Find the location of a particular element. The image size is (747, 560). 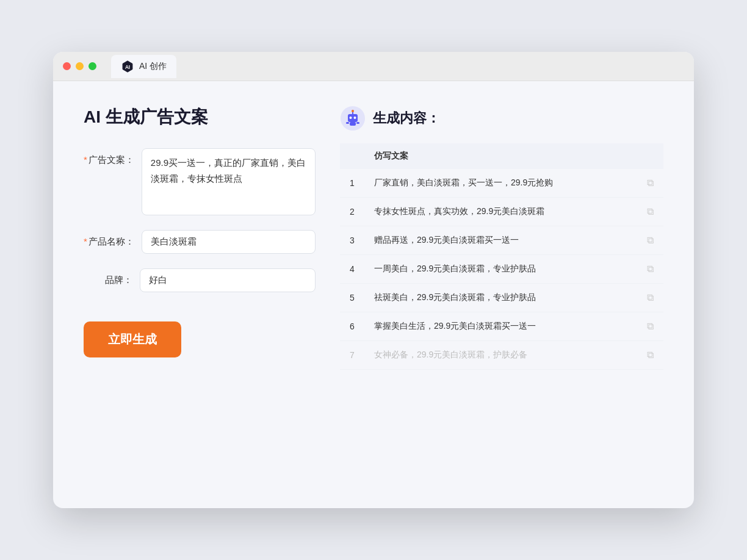

product-name-label: *产品名称： is located at coordinates (109, 239).